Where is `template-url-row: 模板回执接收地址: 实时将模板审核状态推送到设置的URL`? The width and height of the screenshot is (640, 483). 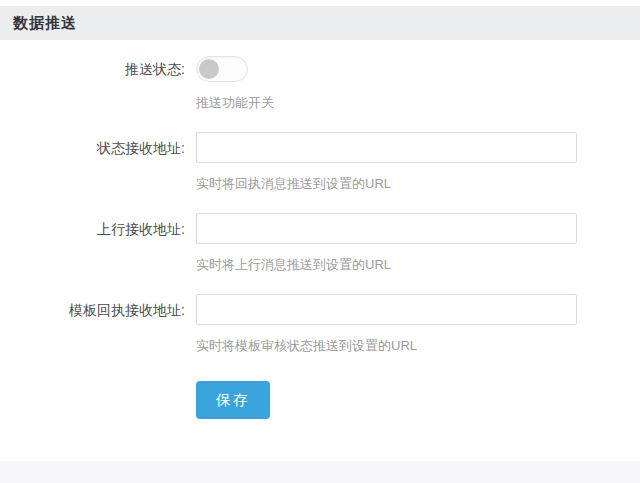 template-url-row: 模板回执接收地址: 实时将模板审核状态推送到设置的URL is located at coordinates (320, 324).